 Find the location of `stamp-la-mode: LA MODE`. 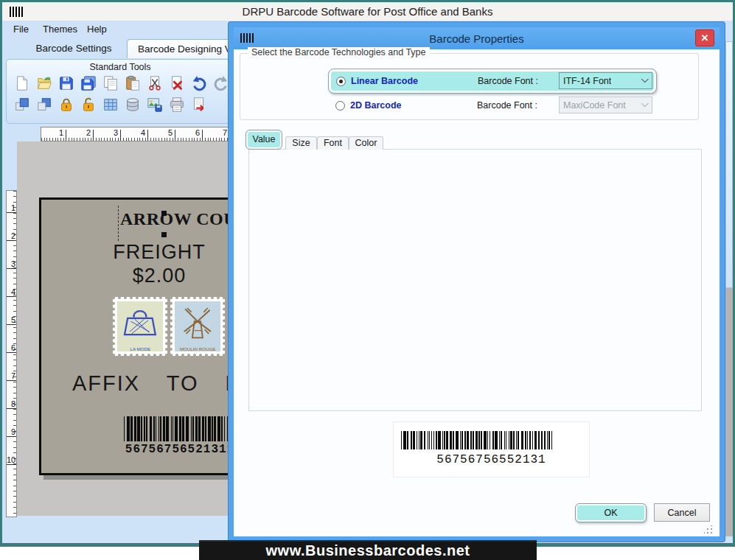

stamp-la-mode: LA MODE is located at coordinates (140, 326).